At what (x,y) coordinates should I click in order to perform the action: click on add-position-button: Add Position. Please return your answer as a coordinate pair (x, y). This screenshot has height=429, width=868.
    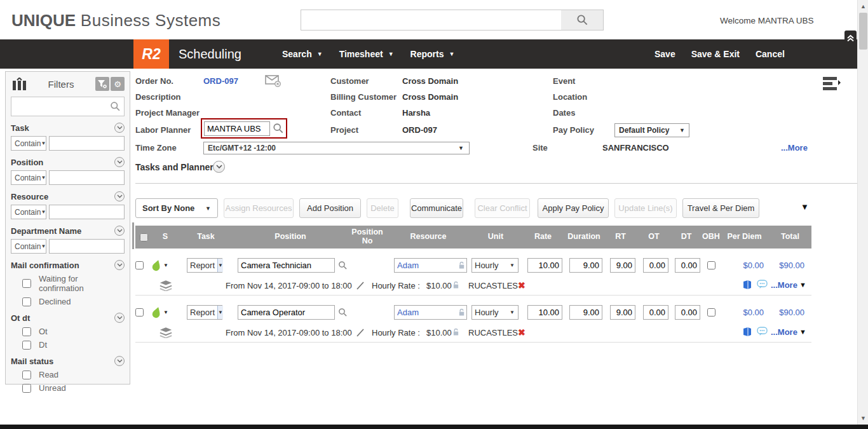
    Looking at the image, I should click on (330, 208).